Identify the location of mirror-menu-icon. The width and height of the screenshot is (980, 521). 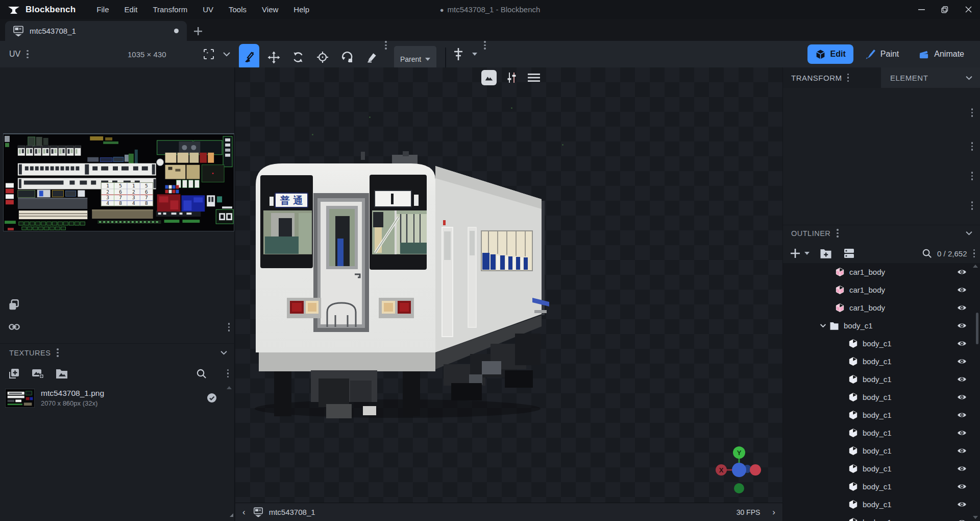
(485, 54).